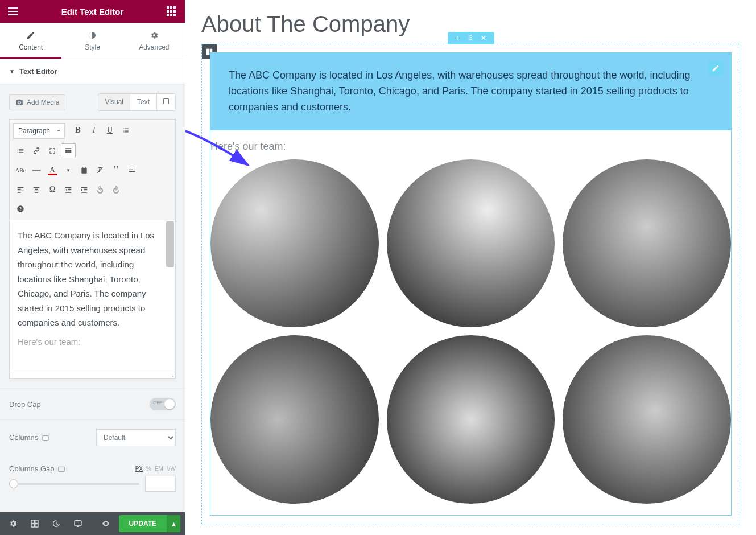 Image resolution: width=756 pixels, height=535 pixels. What do you see at coordinates (156, 469) in the screenshot?
I see `units-selector: PX % EM VW` at bounding box center [156, 469].